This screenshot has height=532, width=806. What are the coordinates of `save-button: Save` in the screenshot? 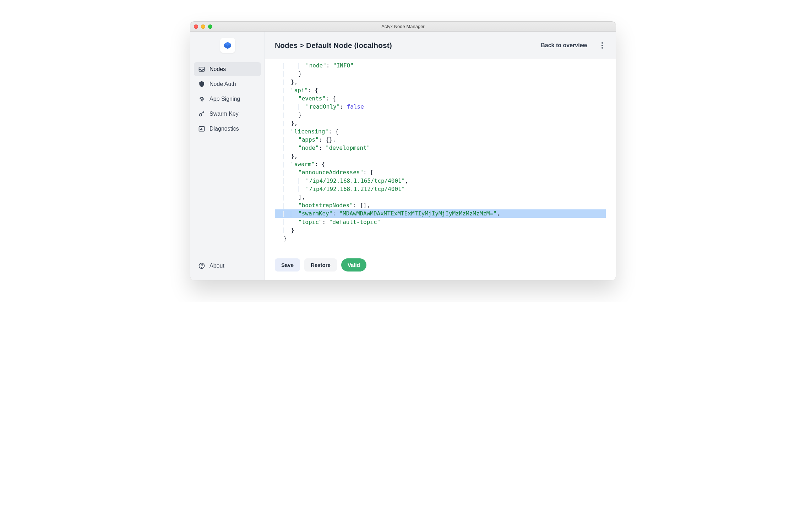 It's located at (288, 265).